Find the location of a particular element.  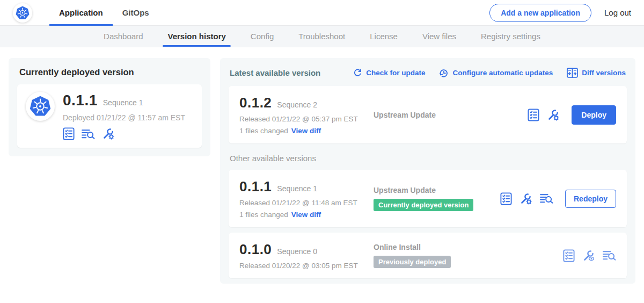

currently-deployed-card: Currently deployed version 0.1.1 Sequenc… is located at coordinates (109, 107).